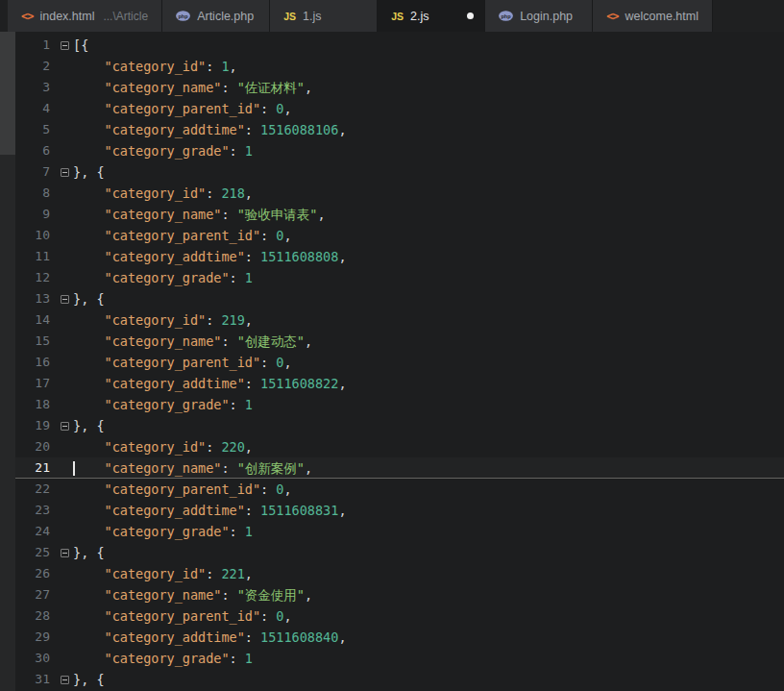 Image resolution: width=784 pixels, height=691 pixels. What do you see at coordinates (400, 426) in the screenshot?
I see `code-line: 19}, {` at bounding box center [400, 426].